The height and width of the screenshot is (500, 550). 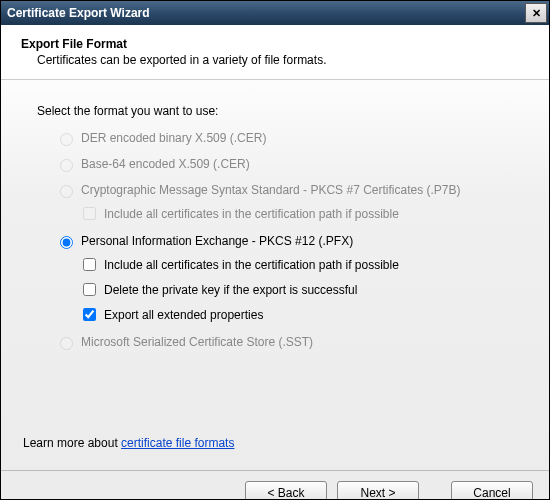 What do you see at coordinates (275, 485) in the screenshot?
I see `footer: < Back Next > Cancel` at bounding box center [275, 485].